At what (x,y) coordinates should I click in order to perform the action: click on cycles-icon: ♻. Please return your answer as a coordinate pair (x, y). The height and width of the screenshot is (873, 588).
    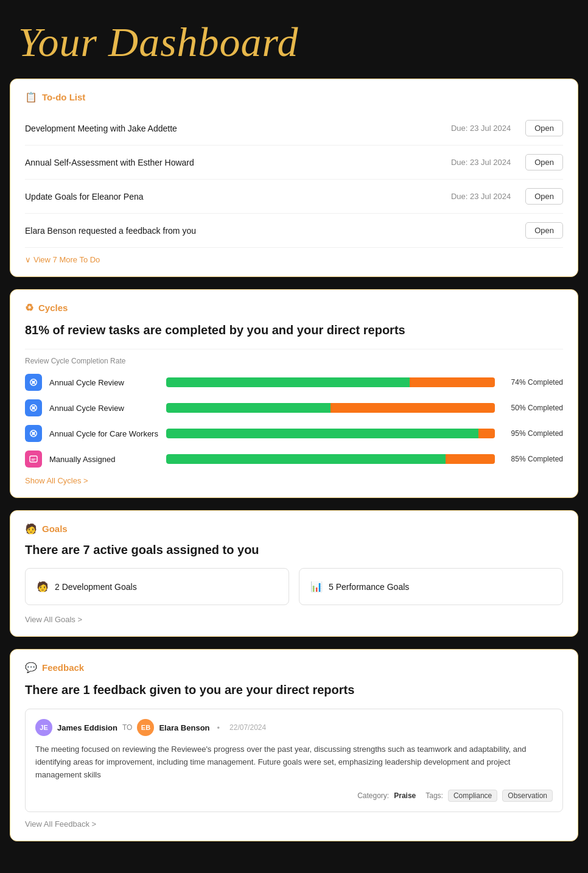
    Looking at the image, I should click on (29, 308).